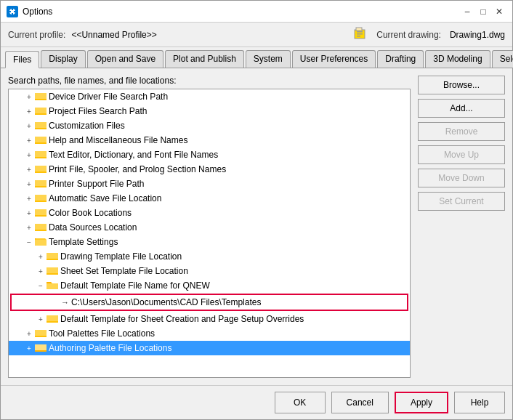 The image size is (513, 420). Describe the element at coordinates (209, 81) in the screenshot. I see `panel-label: Search paths, file names, and file locat…` at that location.